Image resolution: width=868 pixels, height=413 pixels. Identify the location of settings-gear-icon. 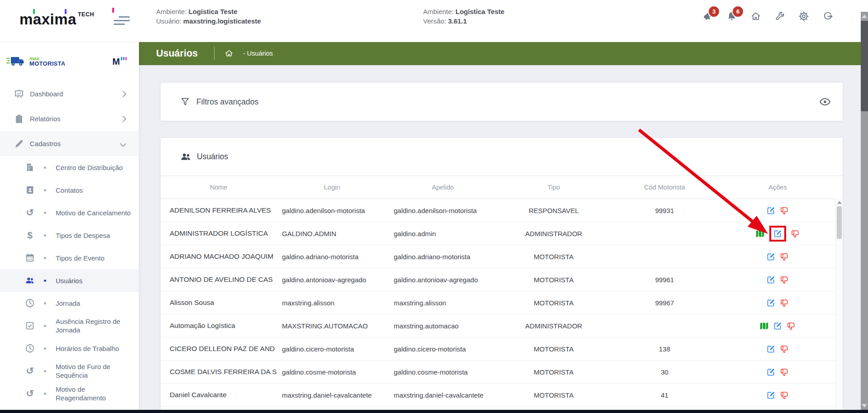
(804, 16).